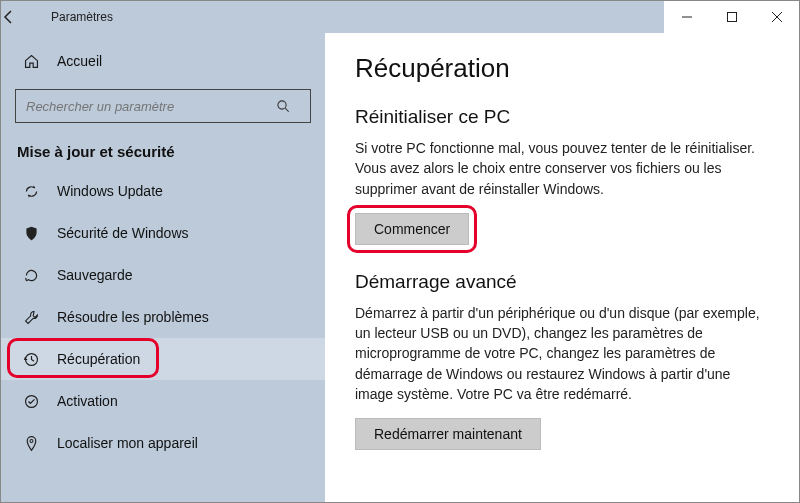  I want to click on sidebar-item-troubleshoot: Résoudre les problèmes, so click(163, 317).